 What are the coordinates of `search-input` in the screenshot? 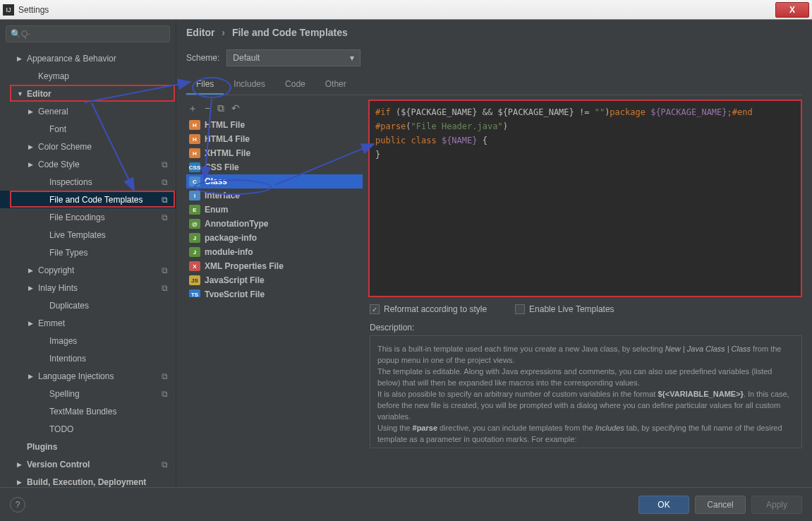 It's located at (93, 34).